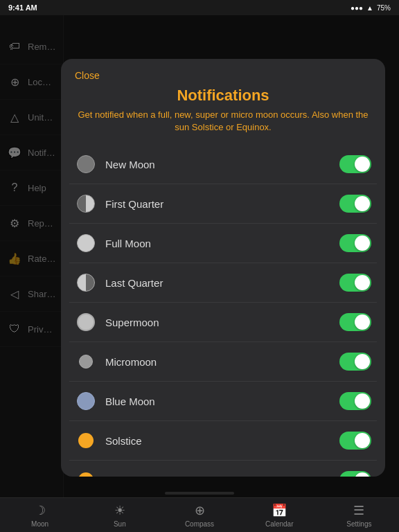  I want to click on notif-label-full-moon: Full Moon, so click(222, 244).